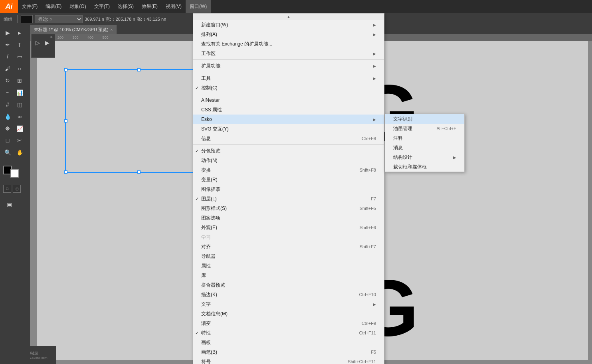 This screenshot has height=364, width=592. What do you see at coordinates (20, 152) in the screenshot?
I see `hand-tool: ✋` at bounding box center [20, 152].